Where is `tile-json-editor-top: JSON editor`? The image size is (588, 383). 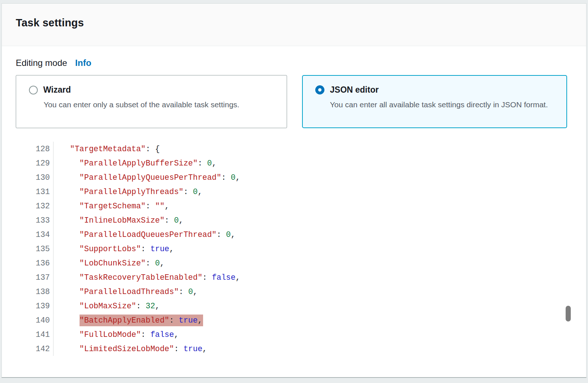
tile-json-editor-top: JSON editor is located at coordinates (436, 90).